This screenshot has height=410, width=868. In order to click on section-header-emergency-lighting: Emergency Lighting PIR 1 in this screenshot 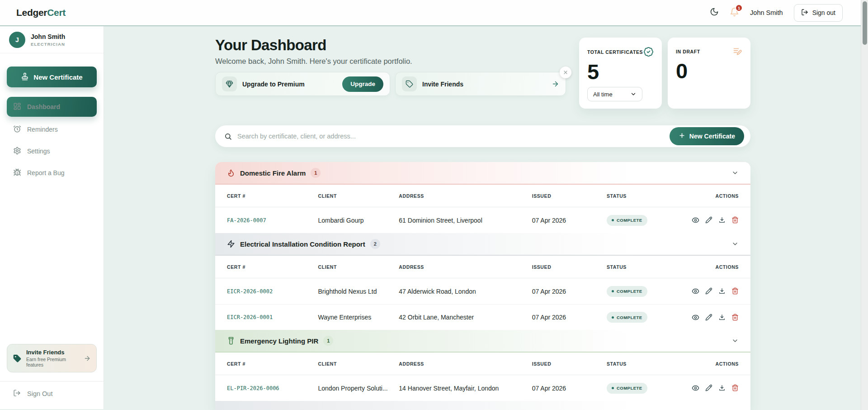, I will do `click(483, 341)`.